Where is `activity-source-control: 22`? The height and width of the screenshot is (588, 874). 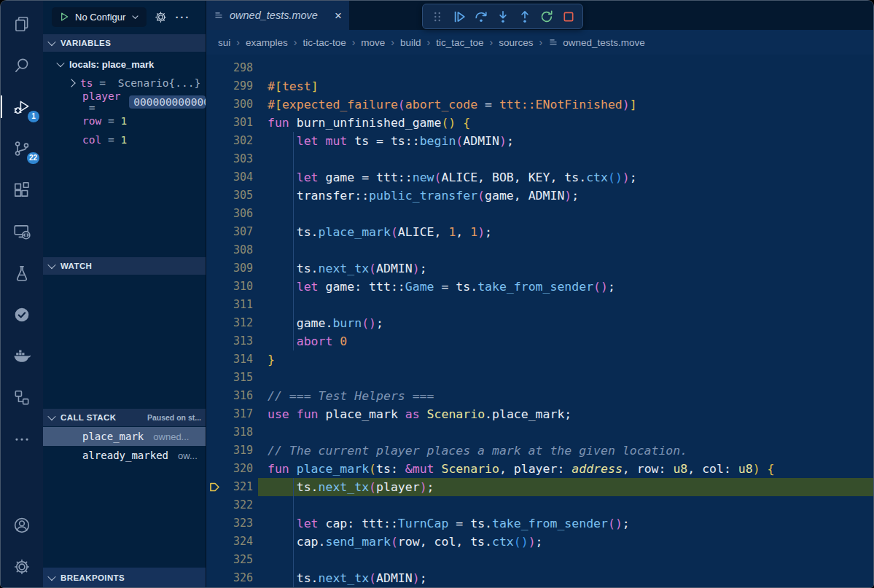
activity-source-control: 22 is located at coordinates (22, 149).